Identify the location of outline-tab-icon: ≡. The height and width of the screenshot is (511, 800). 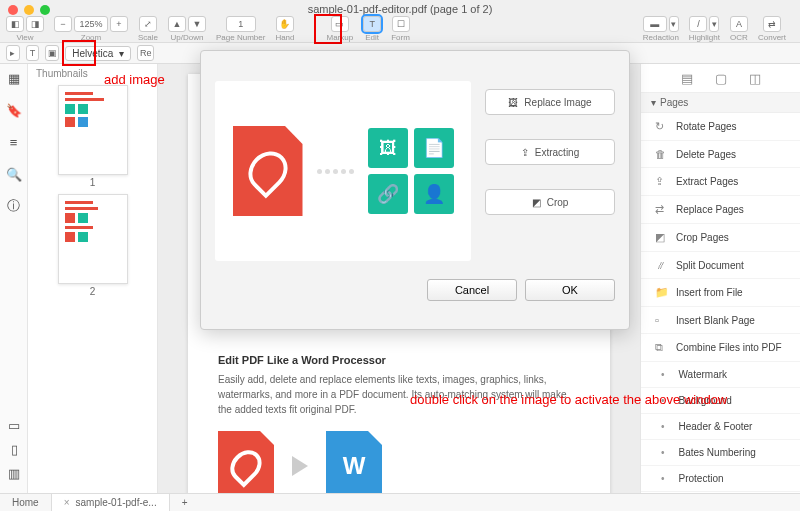
(14, 142).